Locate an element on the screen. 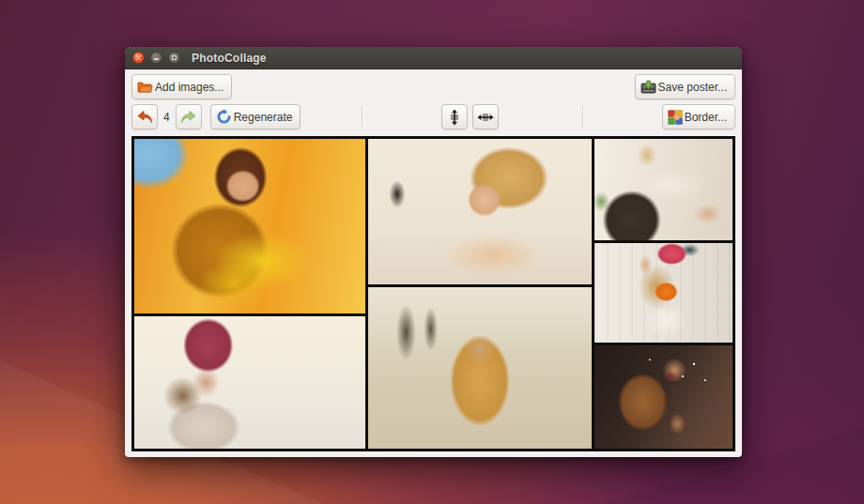 The width and height of the screenshot is (864, 504). save-icon is located at coordinates (648, 86).